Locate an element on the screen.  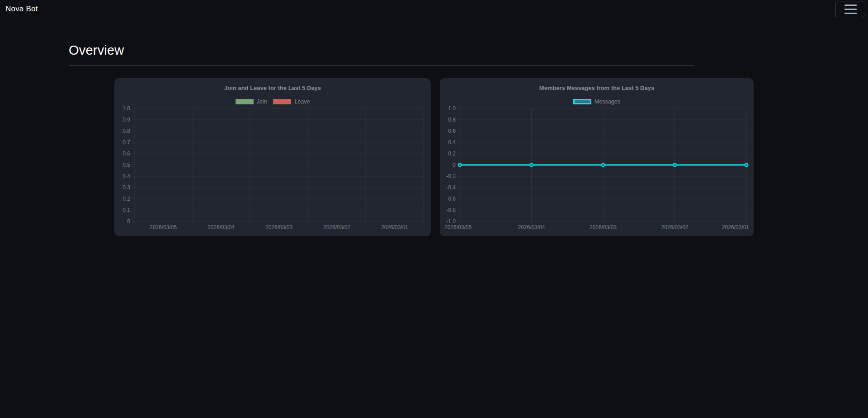
join-leave-chart-legend: Join Leave is located at coordinates (273, 102).